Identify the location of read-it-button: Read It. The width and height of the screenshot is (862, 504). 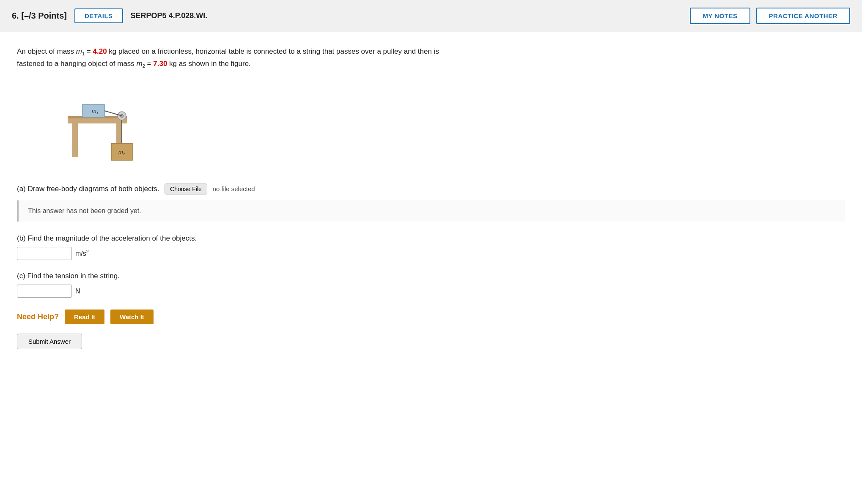
(85, 317).